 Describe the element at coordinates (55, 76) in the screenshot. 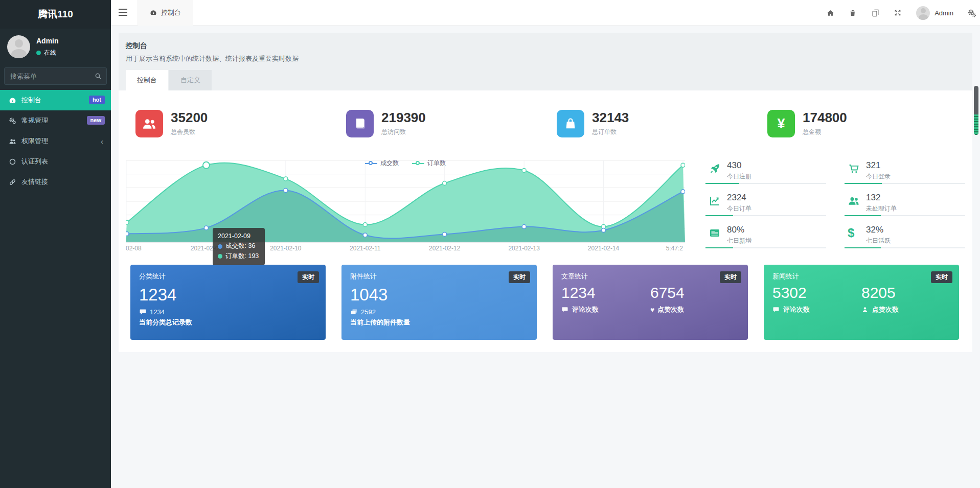

I see `search-input` at that location.